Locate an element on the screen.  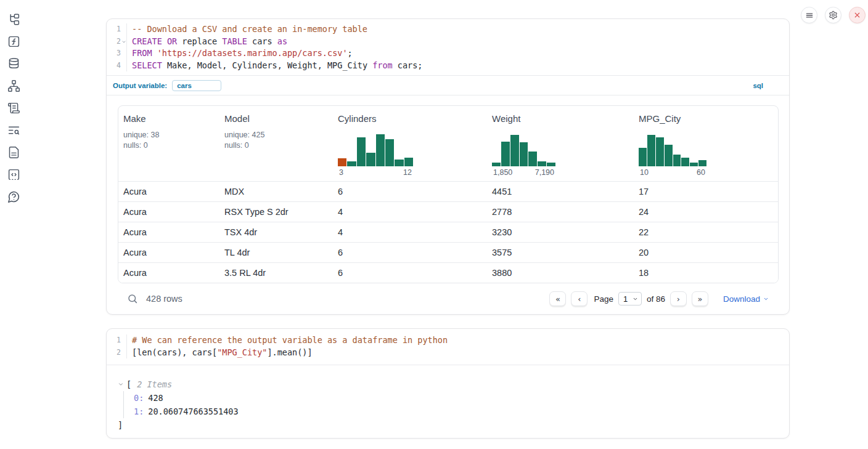
tree-item-key: 0: is located at coordinates (139, 398).